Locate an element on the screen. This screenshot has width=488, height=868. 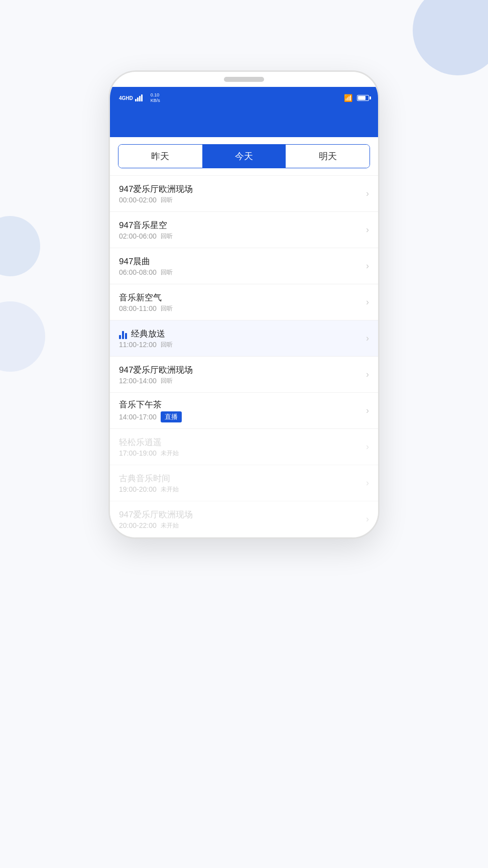
program-name: 947音乐星空 is located at coordinates (143, 225).